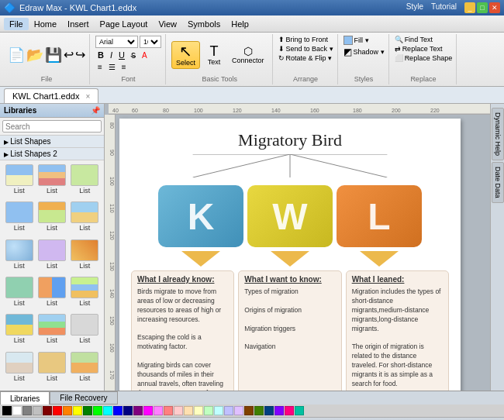 This screenshot has height=420, width=504. What do you see at coordinates (482, 8) in the screenshot?
I see `maximize-button: □` at bounding box center [482, 8].